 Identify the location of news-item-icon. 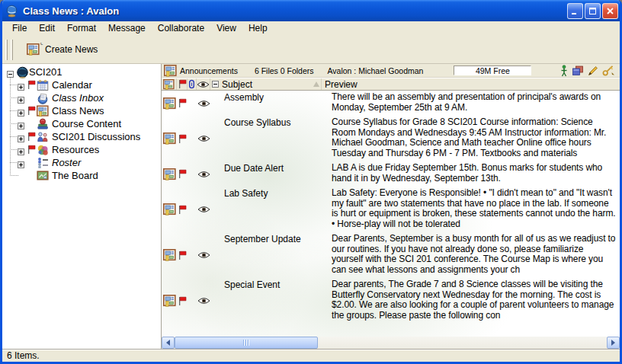
(169, 209).